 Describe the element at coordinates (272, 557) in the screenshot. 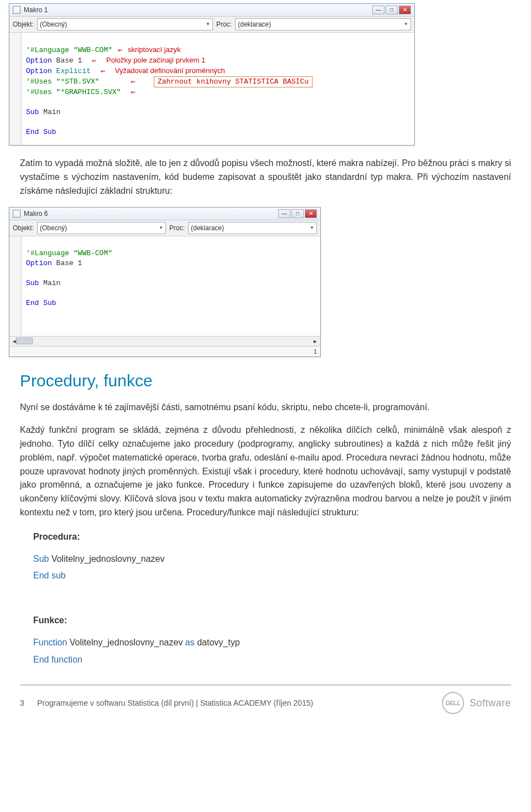

I see `procedure-block: Procedura: Sub Volitelny_jednoslovny_naz…` at that location.